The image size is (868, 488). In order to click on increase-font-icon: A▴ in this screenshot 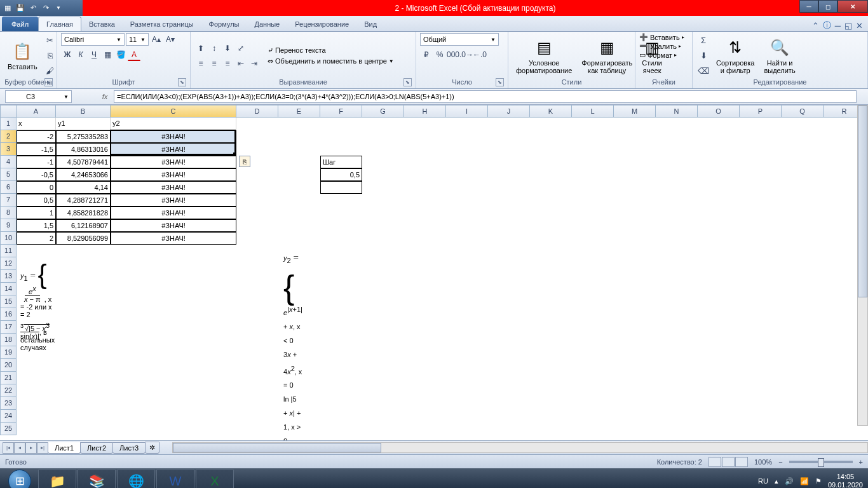, I will do `click(156, 39)`.